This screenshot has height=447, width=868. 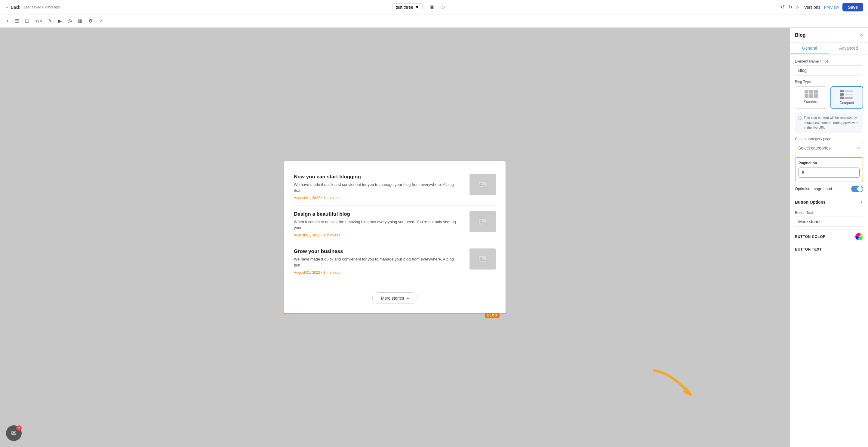 I want to click on top-toolbar: ← Back Last saved 6 days ago test three …, so click(x=434, y=7).